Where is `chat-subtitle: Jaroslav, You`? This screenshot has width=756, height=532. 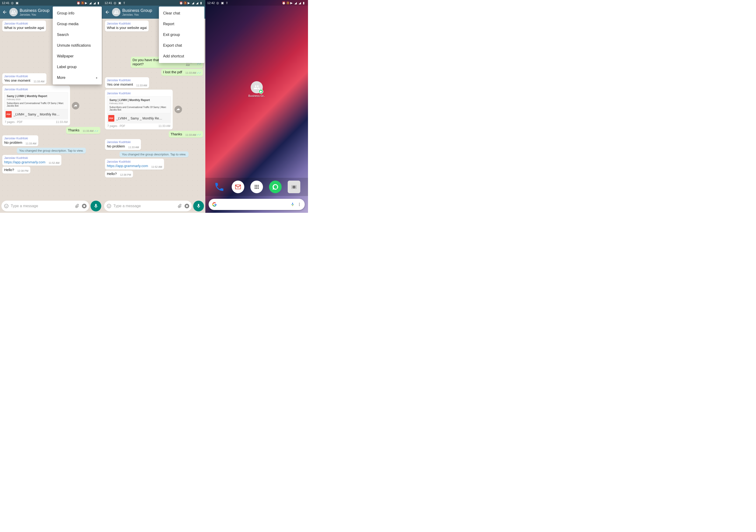
chat-subtitle: Jaroslav, You is located at coordinates (137, 15).